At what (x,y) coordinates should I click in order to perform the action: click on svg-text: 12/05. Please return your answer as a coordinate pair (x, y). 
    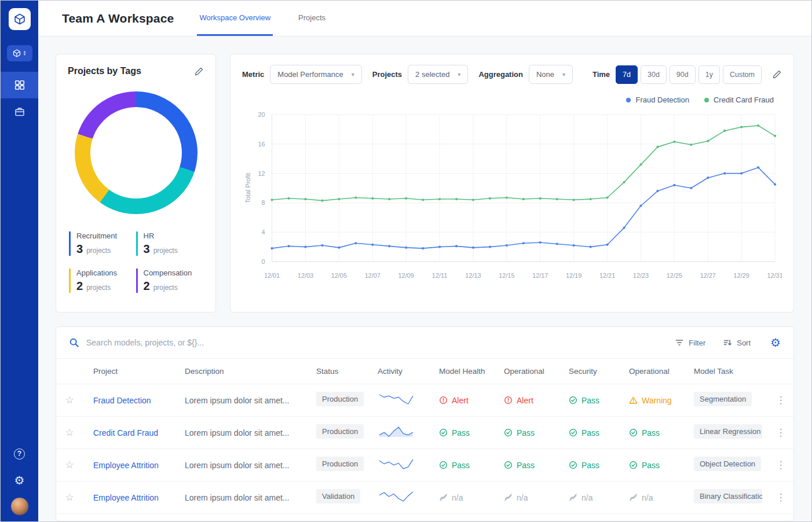
    Looking at the image, I should click on (339, 275).